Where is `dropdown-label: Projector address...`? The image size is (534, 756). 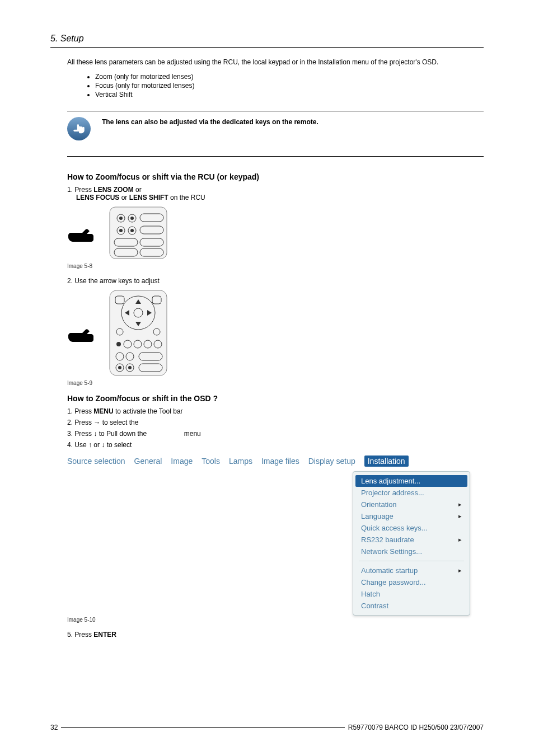 dropdown-label: Projector address... is located at coordinates (393, 492).